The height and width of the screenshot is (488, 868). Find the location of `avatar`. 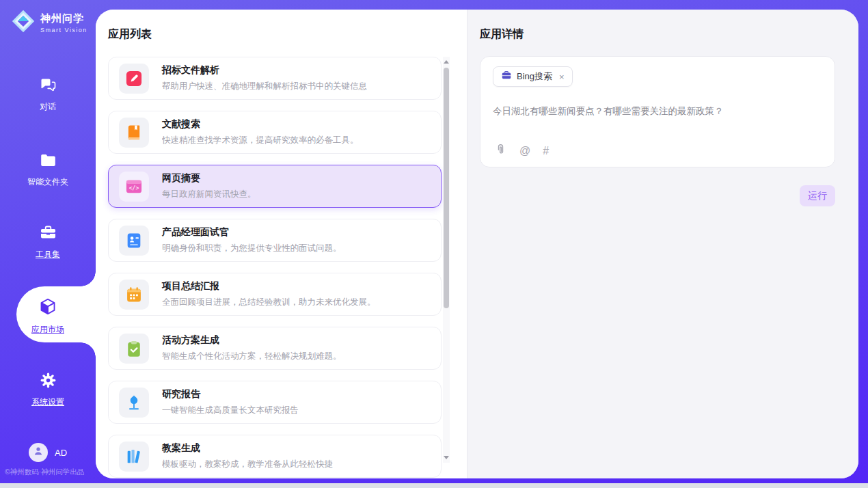

avatar is located at coordinates (38, 452).